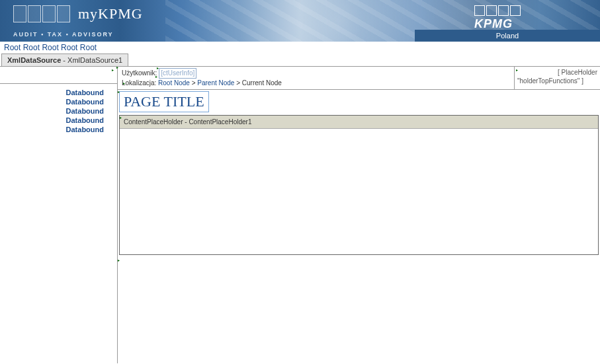 Image resolution: width=600 pixels, height=364 pixels. What do you see at coordinates (300, 48) in the screenshot?
I see `top-menu: Root Root Root Root Root` at bounding box center [300, 48].